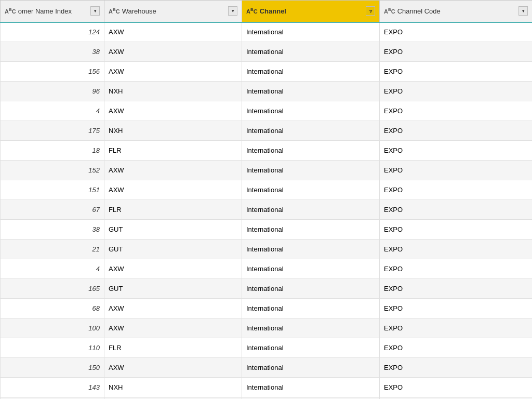 The image size is (532, 399). What do you see at coordinates (523, 11) in the screenshot?
I see `column-dropdown-channelcode: ▾` at bounding box center [523, 11].